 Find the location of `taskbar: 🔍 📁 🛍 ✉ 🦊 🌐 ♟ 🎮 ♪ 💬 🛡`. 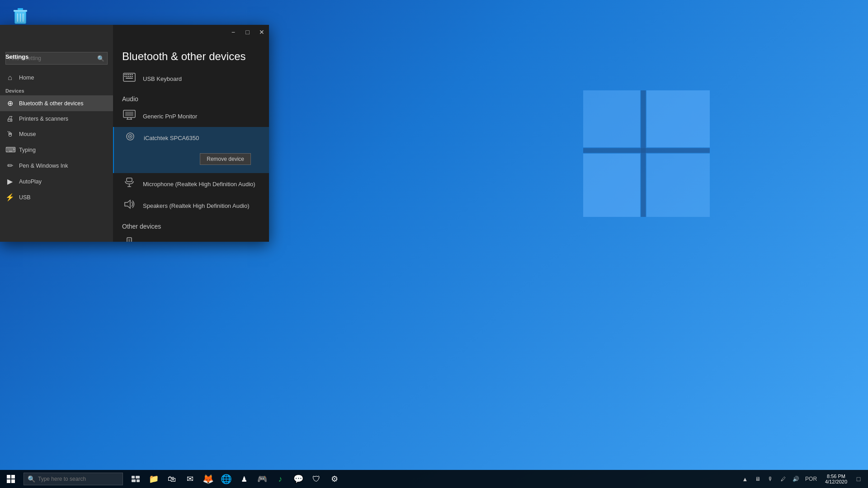

taskbar: 🔍 📁 🛍 ✉ 🦊 🌐 ♟ 🎮 ♪ 💬 🛡 is located at coordinates (434, 479).